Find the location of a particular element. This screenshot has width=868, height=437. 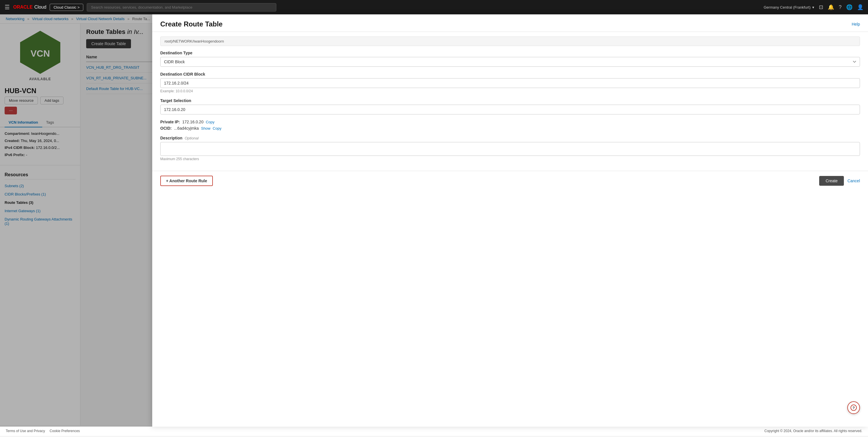

bell-icon: 🔔 is located at coordinates (831, 7).